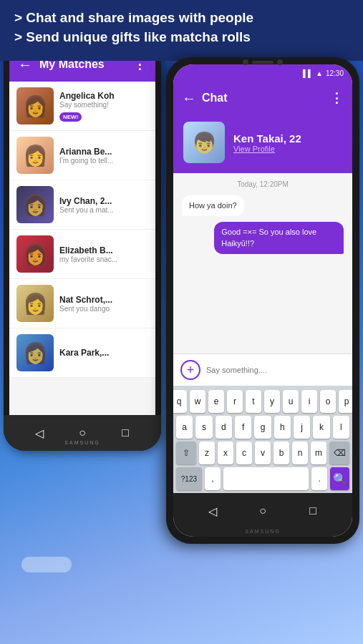 This screenshot has height=644, width=363. What do you see at coordinates (104, 104) in the screenshot?
I see `match-subtitle-1: Say something!` at bounding box center [104, 104].